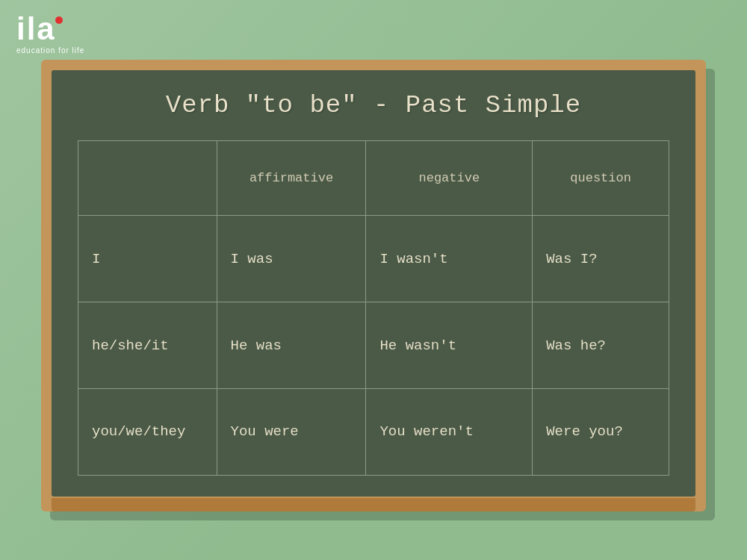 The image size is (747, 560). Describe the element at coordinates (51, 34) in the screenshot. I see `logo: ila education for life` at that location.